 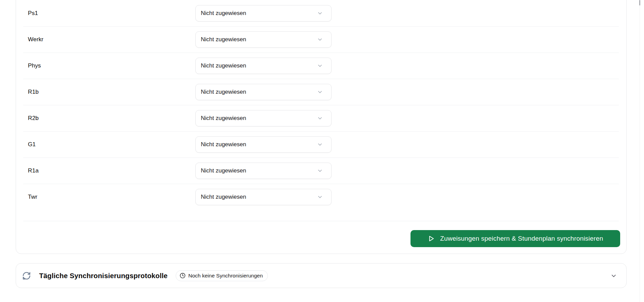 I want to click on sync-status-badge-label: Noch keine Synchronisierungen, so click(x=225, y=276).